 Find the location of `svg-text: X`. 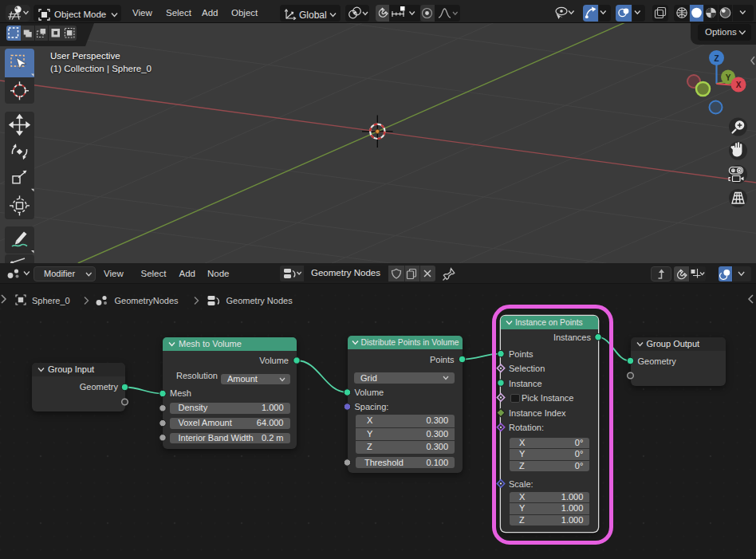

svg-text: X is located at coordinates (738, 85).